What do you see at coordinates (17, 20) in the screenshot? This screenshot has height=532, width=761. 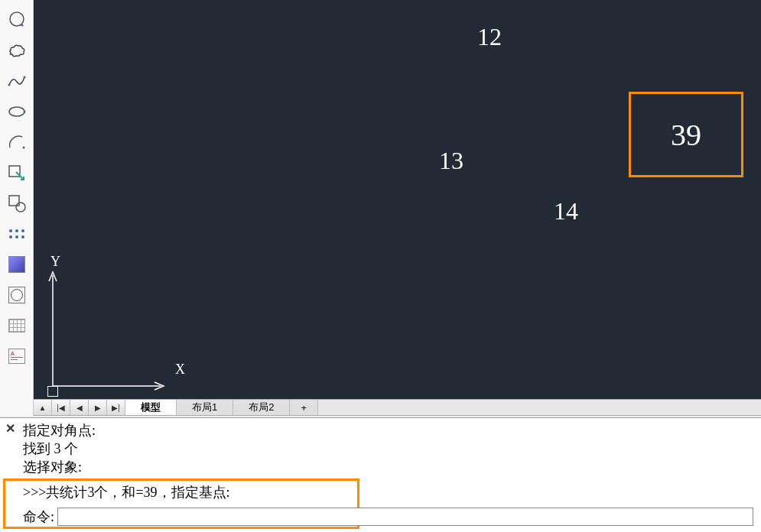 I see `circle-tool` at bounding box center [17, 20].